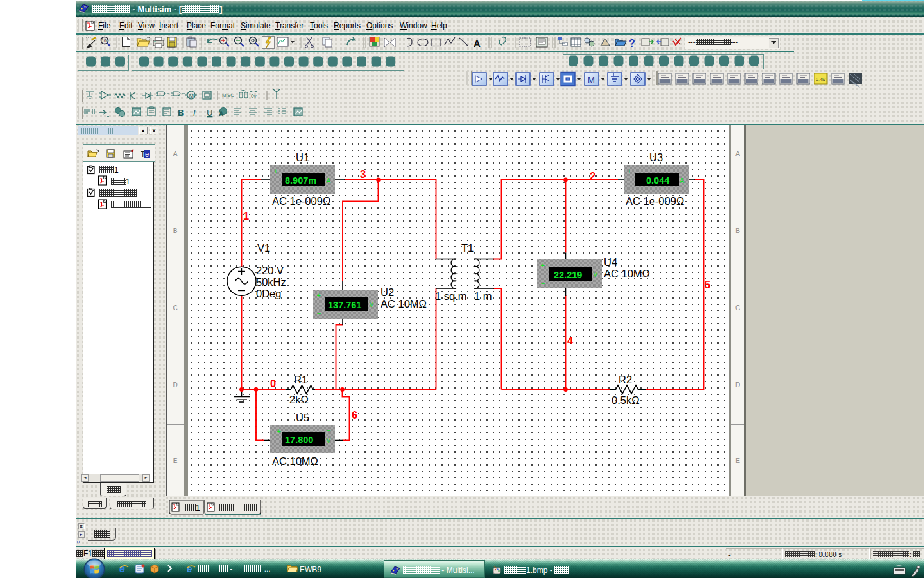 The image size is (924, 578). I want to click on svg-text: U4, so click(611, 262).